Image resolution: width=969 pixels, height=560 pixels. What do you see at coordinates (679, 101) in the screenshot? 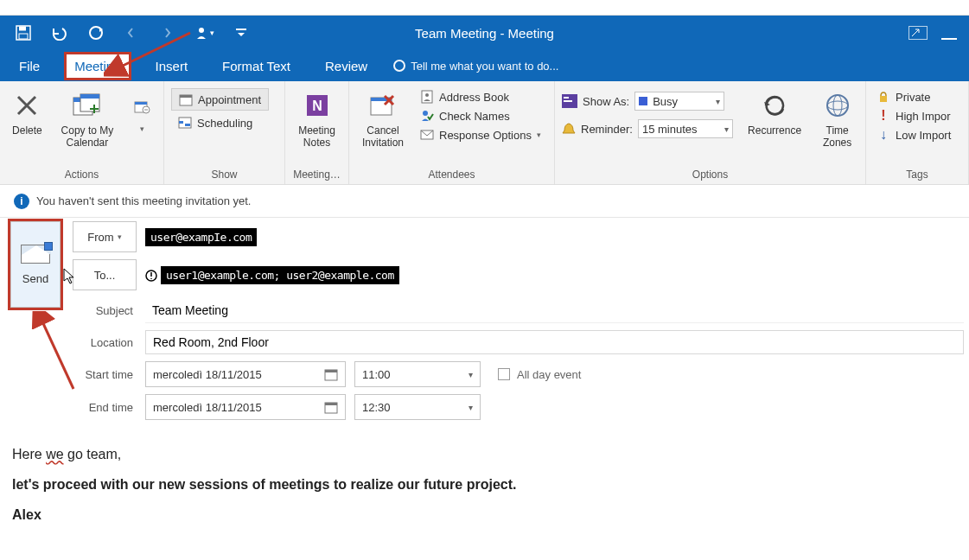
I see `showas-combo: Busy ▾` at bounding box center [679, 101].